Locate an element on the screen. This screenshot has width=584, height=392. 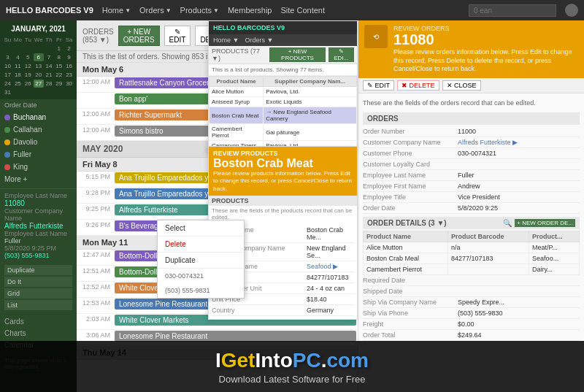
cal-cell: 24 is located at coordinates (7, 83).